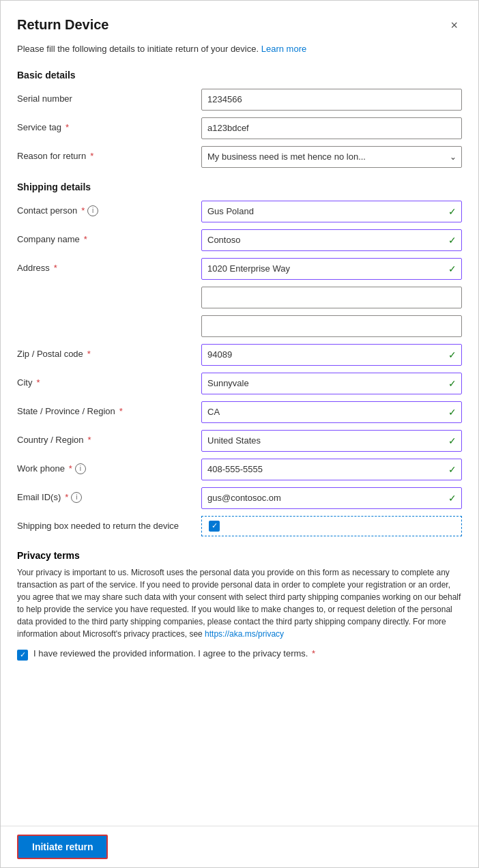 The height and width of the screenshot is (868, 479). Describe the element at coordinates (93, 211) in the screenshot. I see `contact-person-info-icon: i` at that location.